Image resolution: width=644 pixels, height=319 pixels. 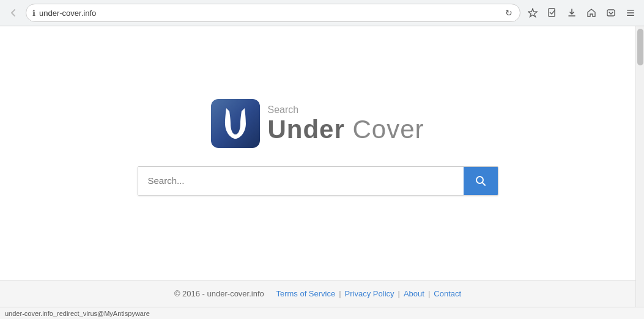 What do you see at coordinates (369, 293) in the screenshot?
I see `privacy-link: Privacy Policy` at bounding box center [369, 293].